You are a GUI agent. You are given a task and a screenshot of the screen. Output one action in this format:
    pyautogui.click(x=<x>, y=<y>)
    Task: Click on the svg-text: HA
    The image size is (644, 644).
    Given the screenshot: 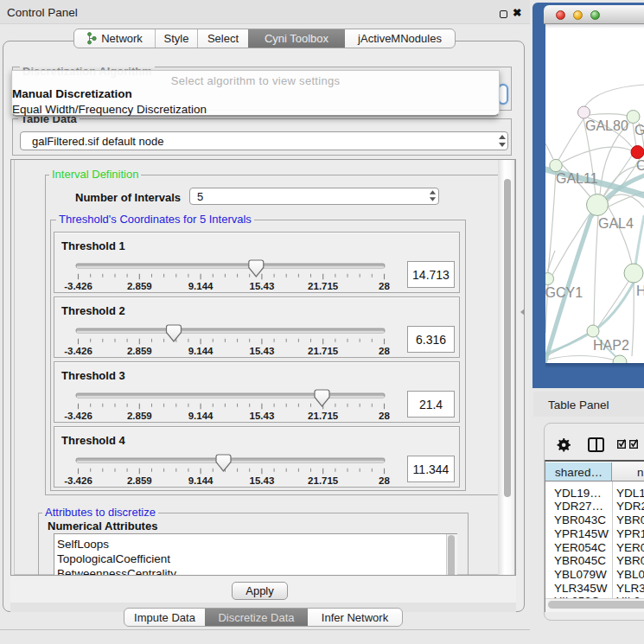 What is the action you would take?
    pyautogui.click(x=640, y=290)
    